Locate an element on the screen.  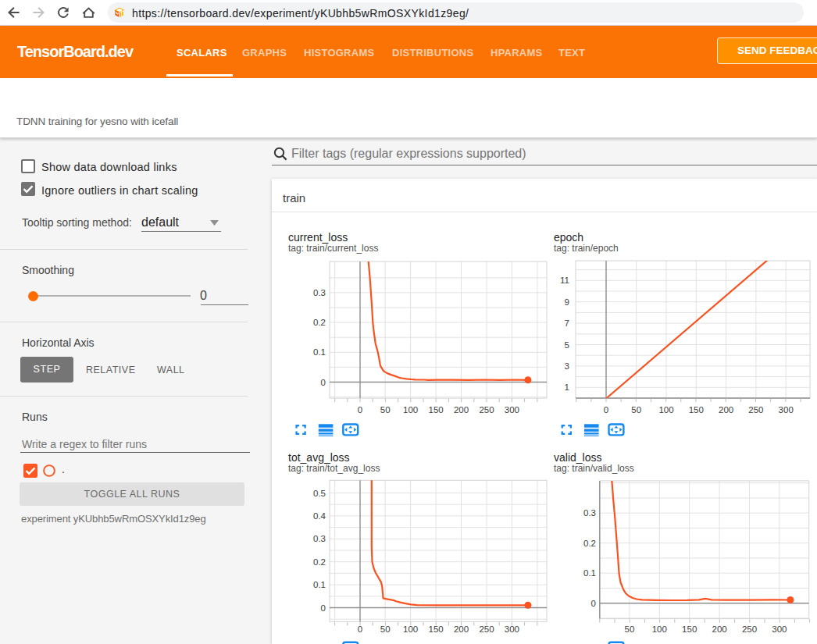
svg-text: 3 is located at coordinates (567, 366).